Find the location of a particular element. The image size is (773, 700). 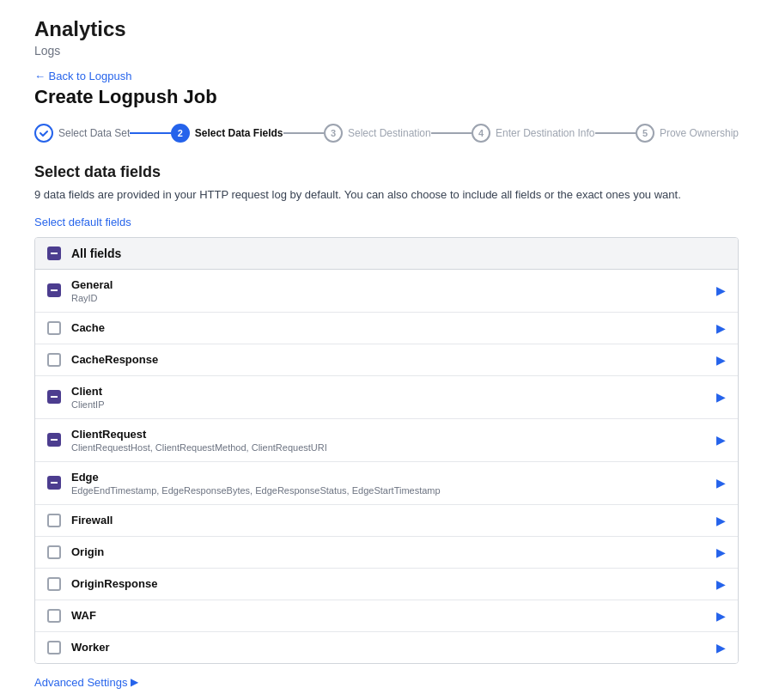

field-name-cache: Cache is located at coordinates (390, 328).